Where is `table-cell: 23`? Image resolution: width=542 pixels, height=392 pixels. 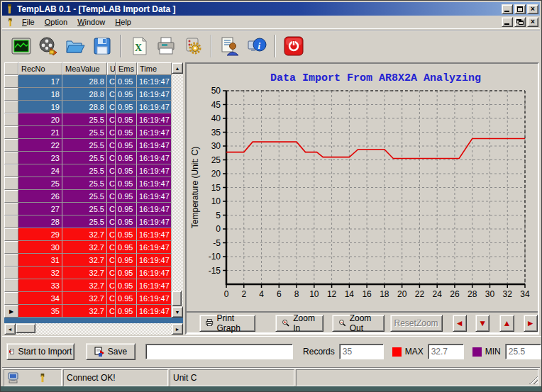 table-cell: 23 is located at coordinates (40, 158).